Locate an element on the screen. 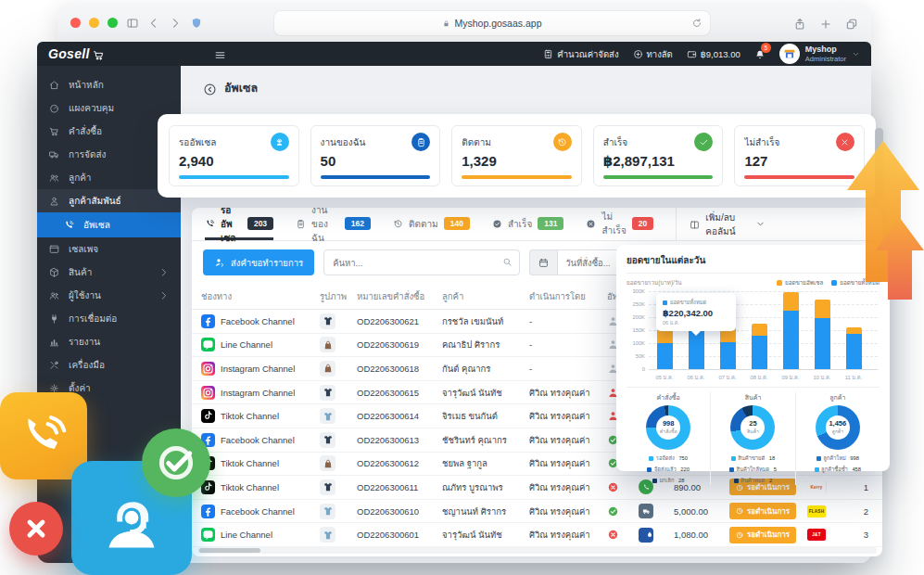 This screenshot has width=924, height=575. tab-4: ไม่สำเร็จ 20 is located at coordinates (619, 224).